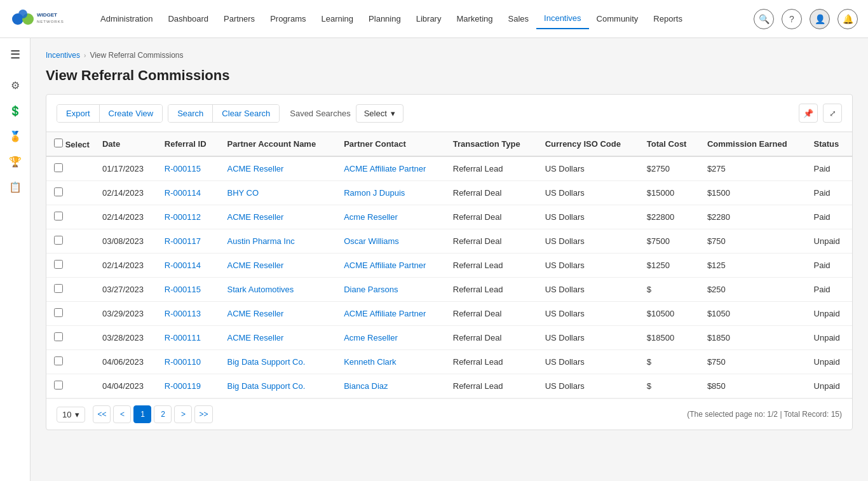  What do you see at coordinates (376, 113) in the screenshot?
I see `select-label: Select` at bounding box center [376, 113].